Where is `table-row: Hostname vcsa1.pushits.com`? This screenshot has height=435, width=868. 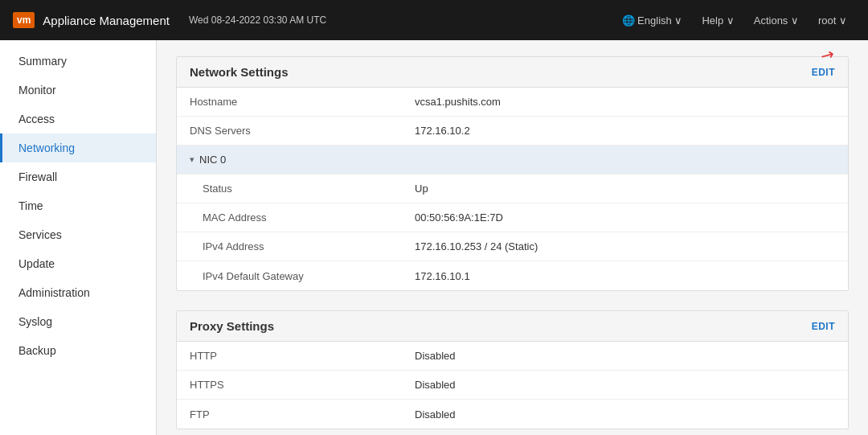 table-row: Hostname vcsa1.pushits.com is located at coordinates (513, 102).